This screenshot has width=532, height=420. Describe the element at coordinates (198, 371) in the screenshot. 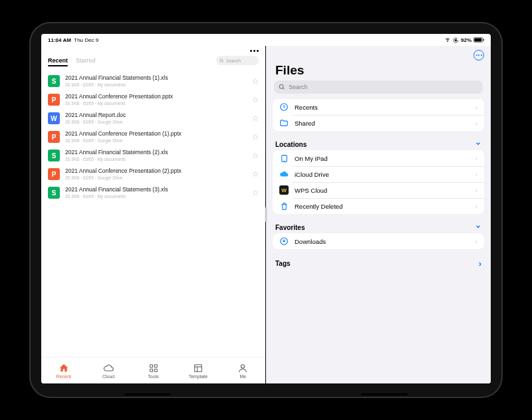

I see `tab-item-template: Template` at that location.